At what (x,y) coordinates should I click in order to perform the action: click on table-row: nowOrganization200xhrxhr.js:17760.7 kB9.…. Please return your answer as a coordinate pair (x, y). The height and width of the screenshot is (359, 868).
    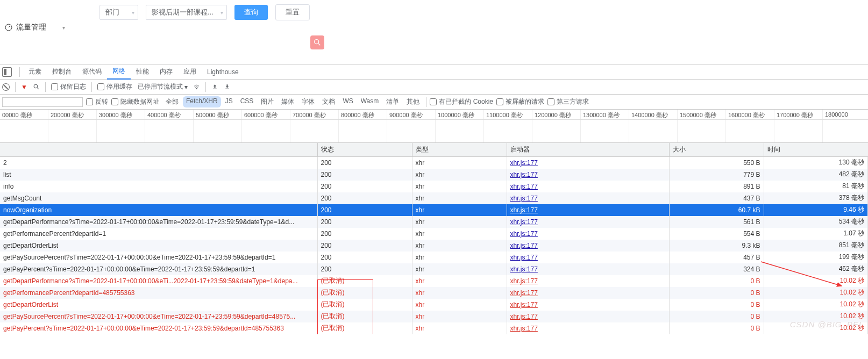
    Looking at the image, I should click on (434, 210).